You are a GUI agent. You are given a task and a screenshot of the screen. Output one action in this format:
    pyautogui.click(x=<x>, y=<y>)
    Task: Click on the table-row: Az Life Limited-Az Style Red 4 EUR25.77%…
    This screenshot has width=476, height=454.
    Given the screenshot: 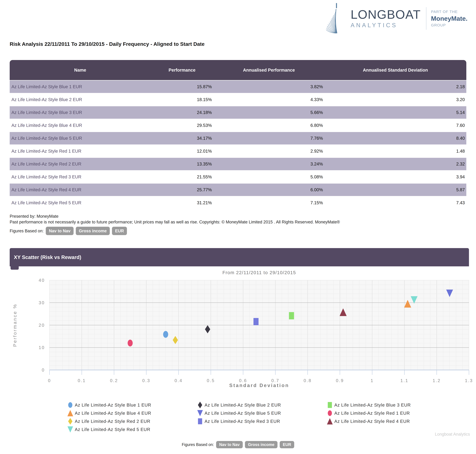 What is the action you would take?
    pyautogui.click(x=238, y=190)
    